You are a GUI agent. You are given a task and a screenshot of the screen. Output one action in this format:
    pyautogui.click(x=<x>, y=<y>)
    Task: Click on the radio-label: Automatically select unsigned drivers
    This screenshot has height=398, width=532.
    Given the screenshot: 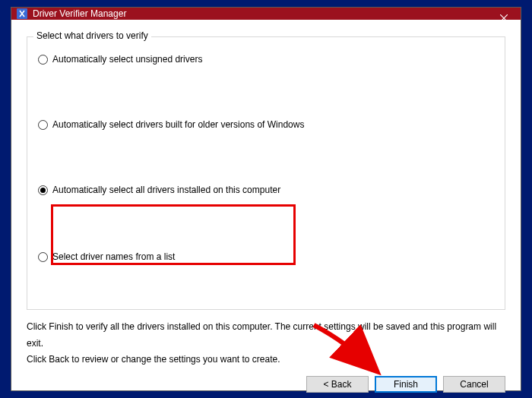 What is the action you would take?
    pyautogui.click(x=128, y=59)
    